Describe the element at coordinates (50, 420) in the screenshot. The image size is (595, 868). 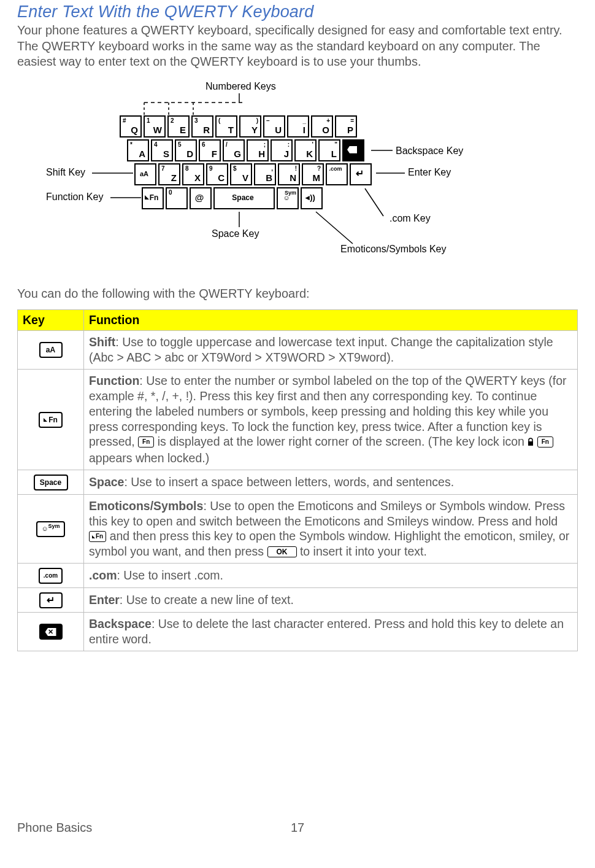
I see `fn-keycap-icon: Fn` at that location.